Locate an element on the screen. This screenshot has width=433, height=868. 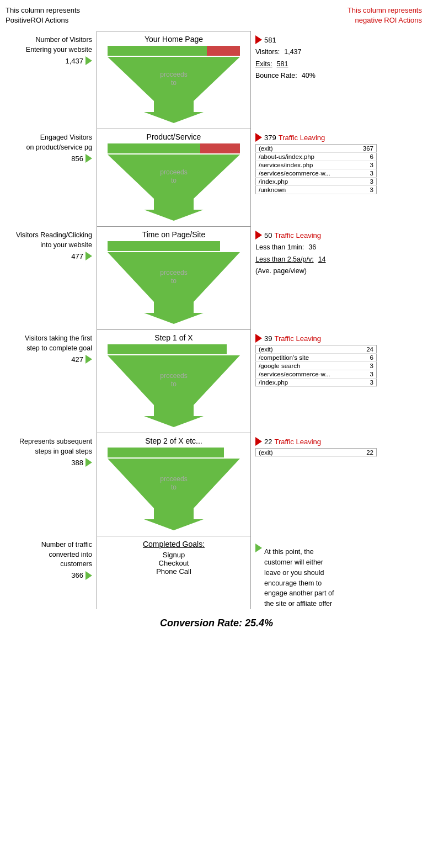
stat-label: Less than 1min: is located at coordinates (280, 247).